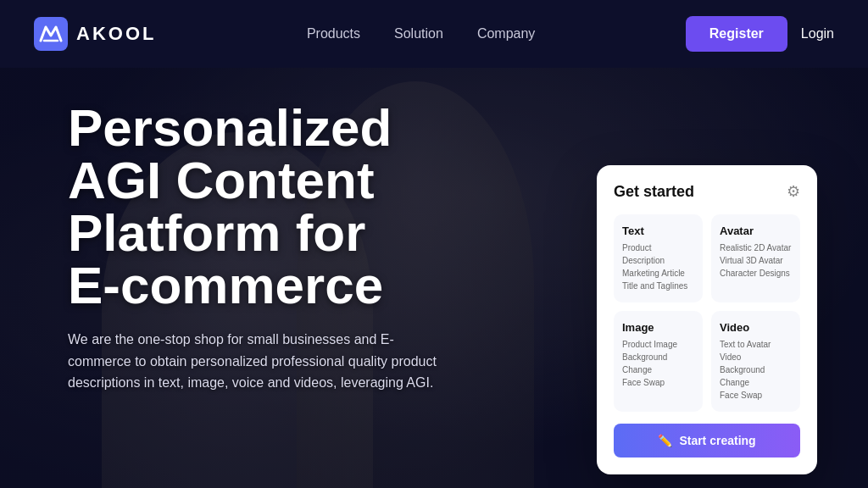  Describe the element at coordinates (665, 441) in the screenshot. I see `pencil-icon: ✏️` at that location.